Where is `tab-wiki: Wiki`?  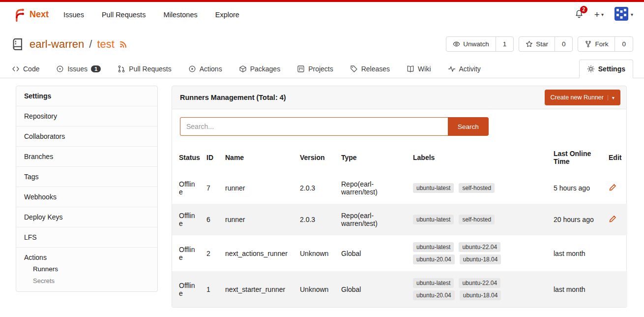
tab-wiki: Wiki is located at coordinates (419, 69).